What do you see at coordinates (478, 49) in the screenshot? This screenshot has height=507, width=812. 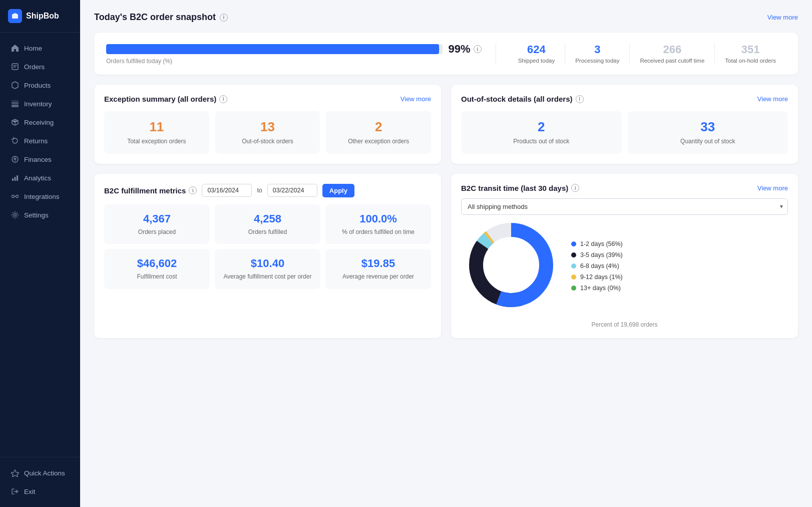 I see `progress-info-icon: i` at bounding box center [478, 49].